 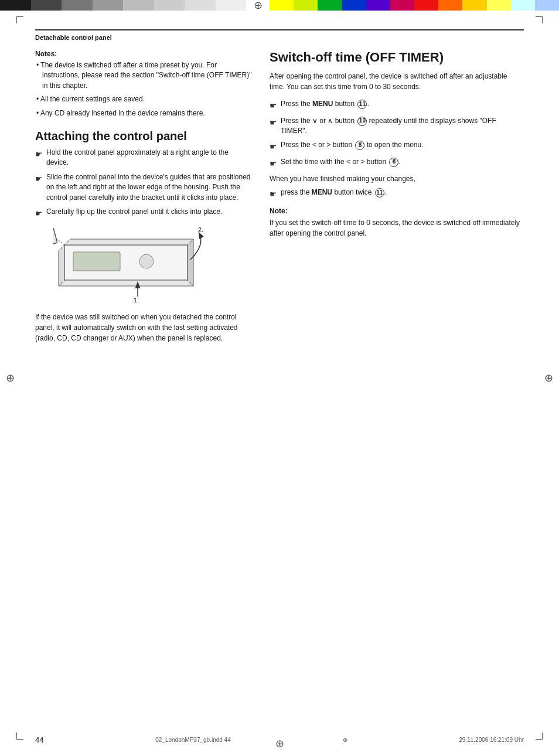 What do you see at coordinates (402, 104) in the screenshot?
I see `switch-step-1-text: Press the MENU button 11.` at bounding box center [402, 104].